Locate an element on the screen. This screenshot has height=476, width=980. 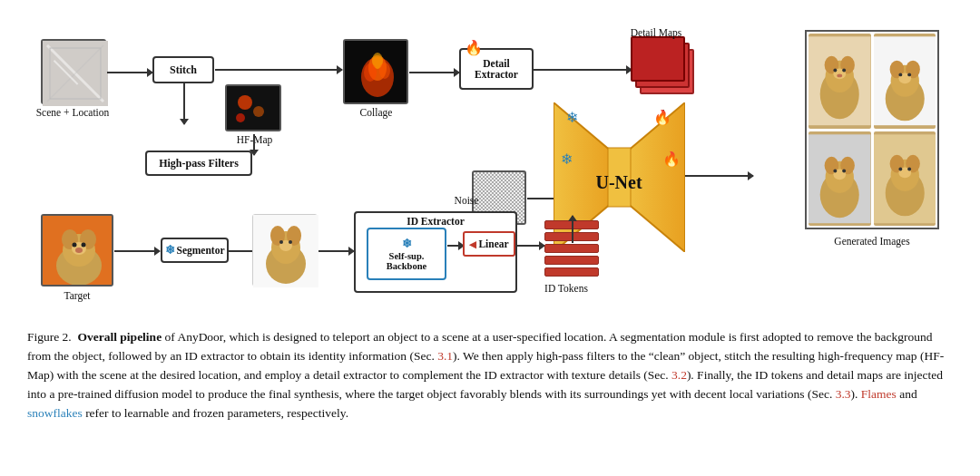
caption-text-4: ). is located at coordinates (857, 393).